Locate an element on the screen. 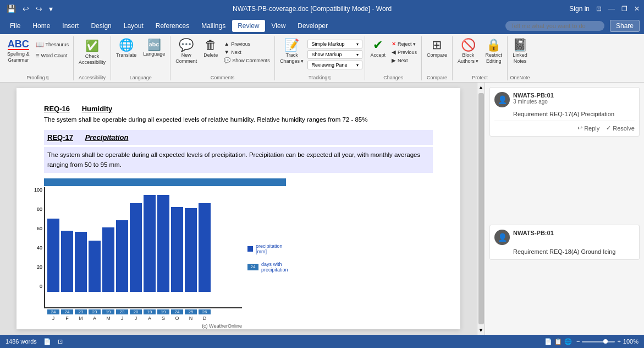 The width and height of the screenshot is (644, 348). comment-card-2: 👤 NWATS-PB:01 Requirement REQ-18(A) Grou… is located at coordinates (564, 242).